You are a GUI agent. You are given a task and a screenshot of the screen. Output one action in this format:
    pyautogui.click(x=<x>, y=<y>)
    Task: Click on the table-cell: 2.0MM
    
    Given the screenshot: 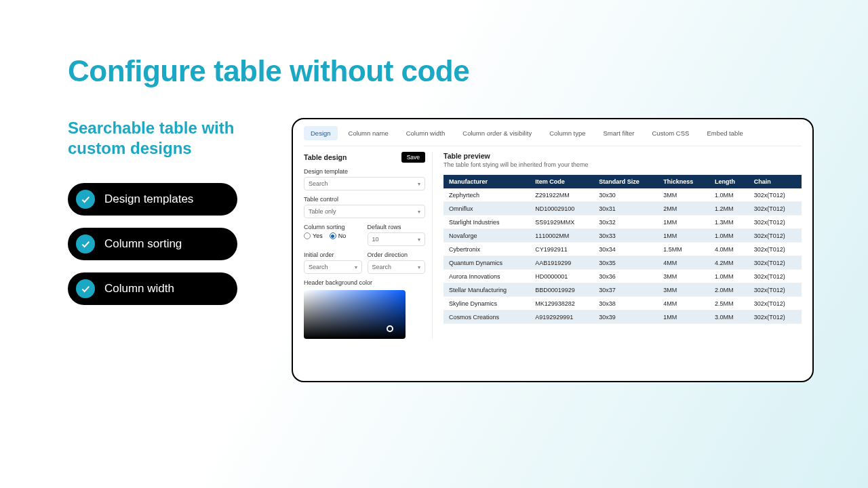 What is the action you would take?
    pyautogui.click(x=729, y=290)
    